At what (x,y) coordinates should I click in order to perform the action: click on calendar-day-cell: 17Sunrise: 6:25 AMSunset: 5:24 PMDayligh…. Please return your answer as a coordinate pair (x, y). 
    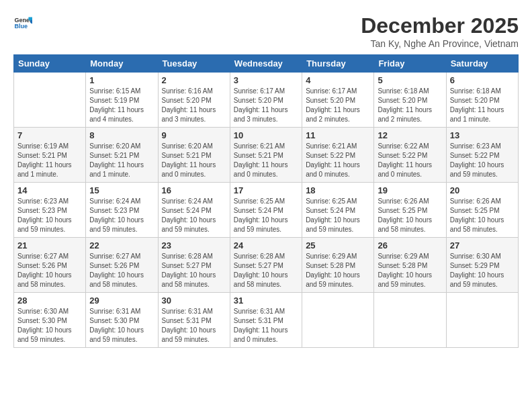
    Looking at the image, I should click on (266, 210).